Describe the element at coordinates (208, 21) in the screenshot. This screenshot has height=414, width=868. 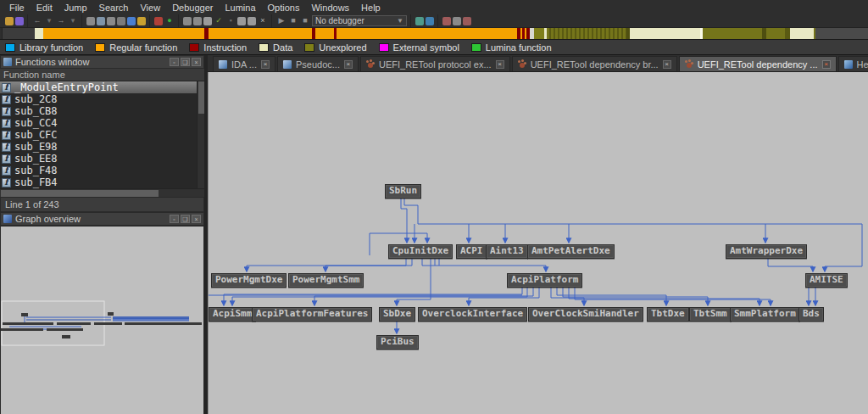
I see `edit-list-icon` at that location.